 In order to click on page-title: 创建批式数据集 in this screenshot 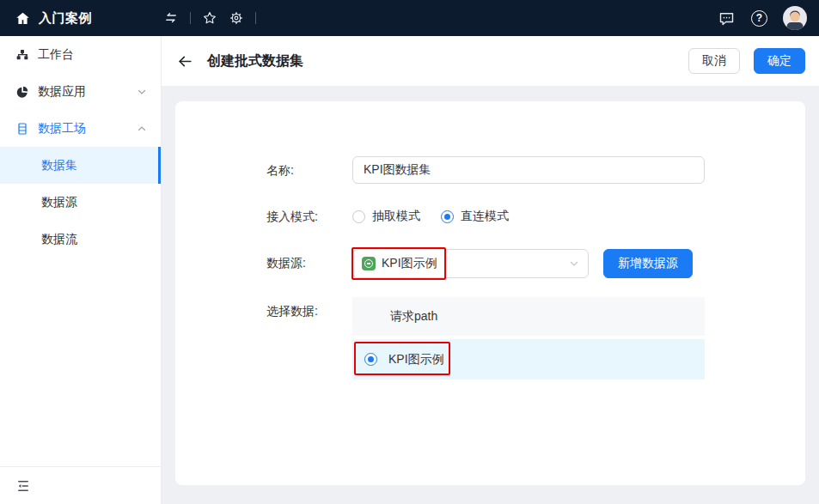, I will do `click(255, 62)`.